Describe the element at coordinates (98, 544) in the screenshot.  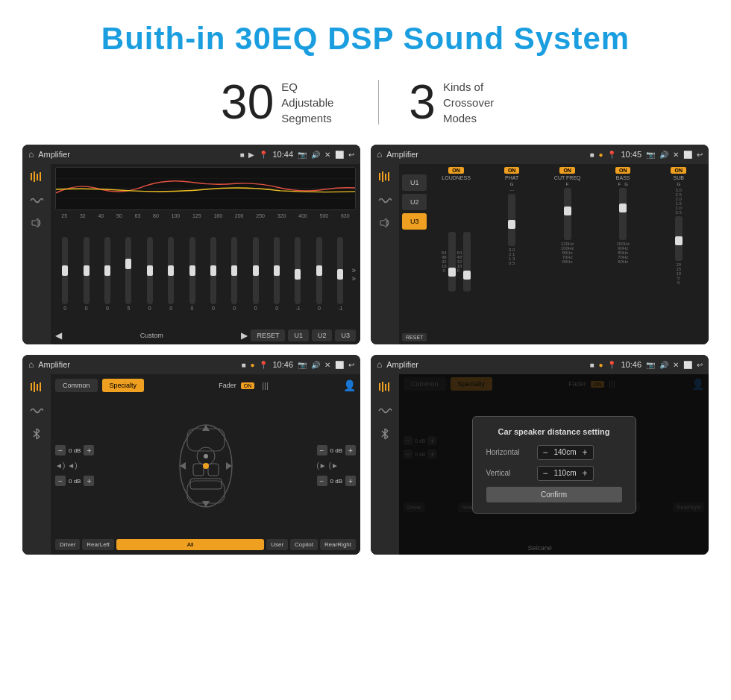
I see `rearleft-btn-3: RearLeft` at that location.